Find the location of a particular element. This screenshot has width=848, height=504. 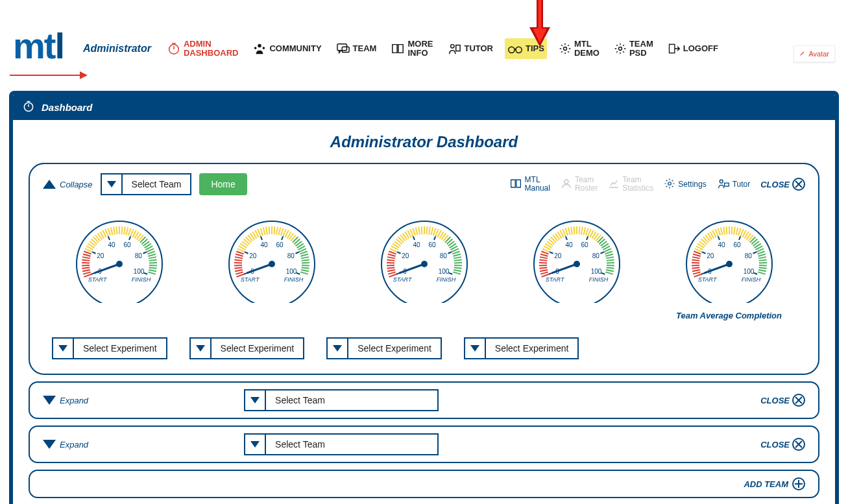

nav-tips: TIPS is located at coordinates (526, 49).